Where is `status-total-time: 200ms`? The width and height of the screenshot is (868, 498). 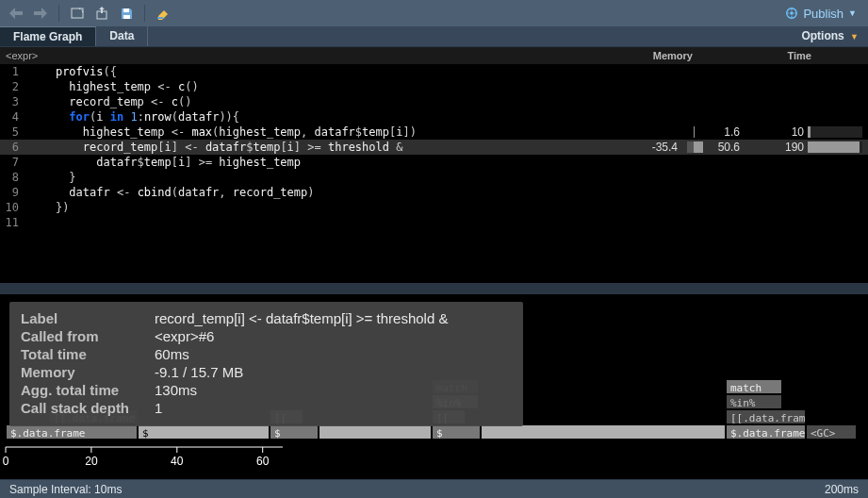 status-total-time: 200ms is located at coordinates (842, 490).